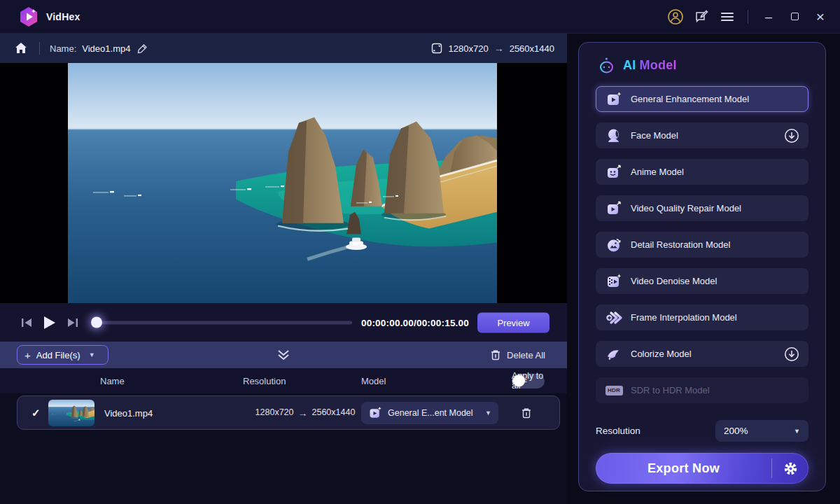  I want to click on row-model-label: General E...ent Model, so click(434, 413).